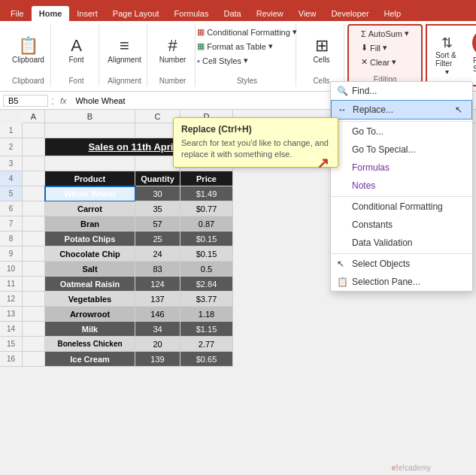 This screenshot has width=476, height=475. What do you see at coordinates (34, 344) in the screenshot?
I see `cell-a15` at bounding box center [34, 344].